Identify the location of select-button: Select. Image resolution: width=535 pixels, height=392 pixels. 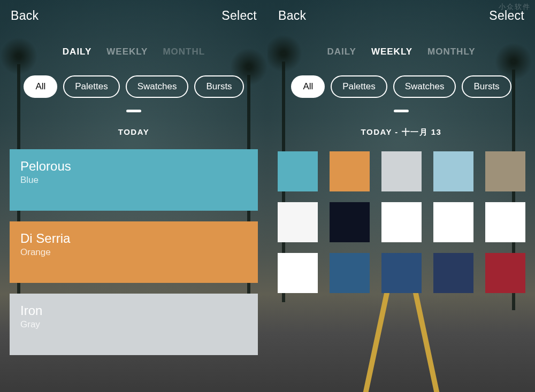
(239, 16).